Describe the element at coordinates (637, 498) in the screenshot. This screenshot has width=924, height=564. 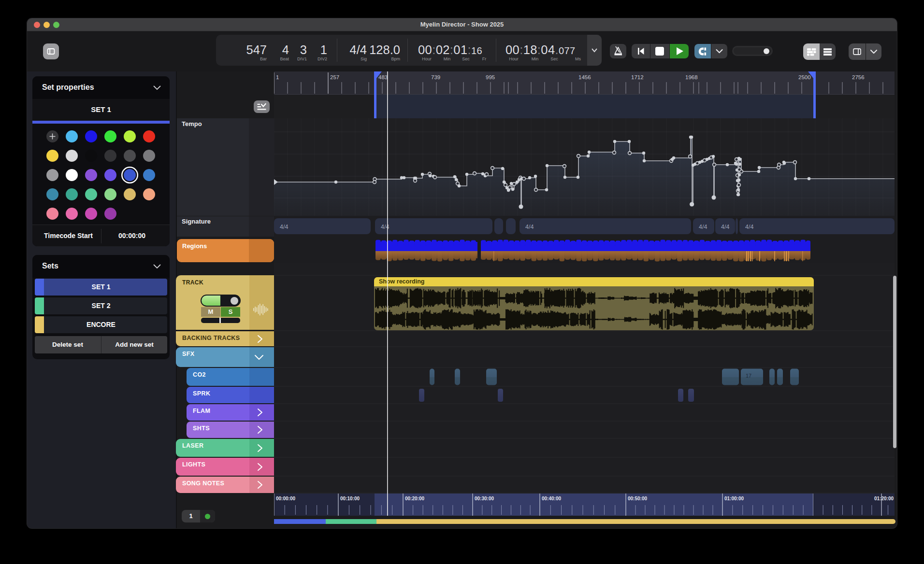
I see `svg-text: 00:50:00` at that location.